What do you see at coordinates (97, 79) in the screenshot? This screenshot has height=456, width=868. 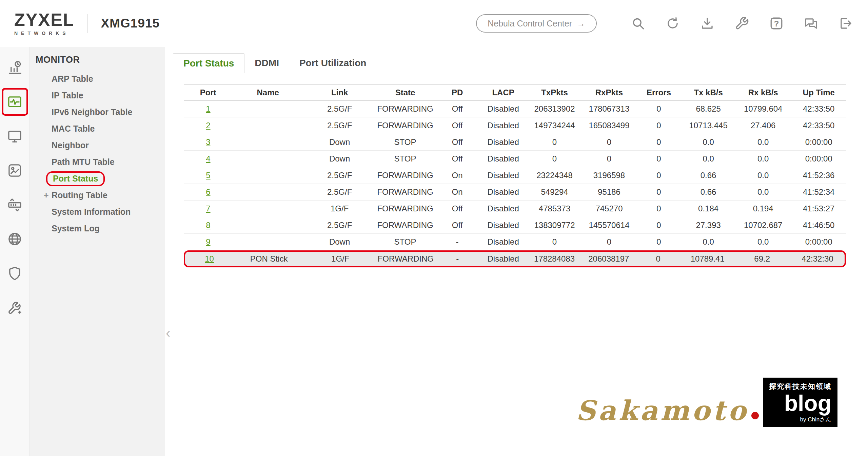 I see `sidebar-item-arp-table: ARP Table` at bounding box center [97, 79].